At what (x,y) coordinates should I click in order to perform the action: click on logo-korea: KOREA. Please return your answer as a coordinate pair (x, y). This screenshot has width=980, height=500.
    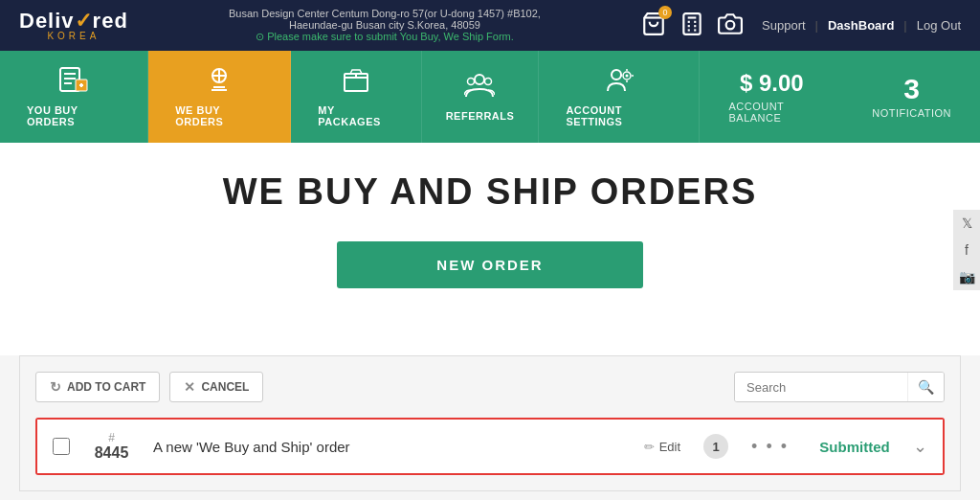
    Looking at the image, I should click on (74, 36).